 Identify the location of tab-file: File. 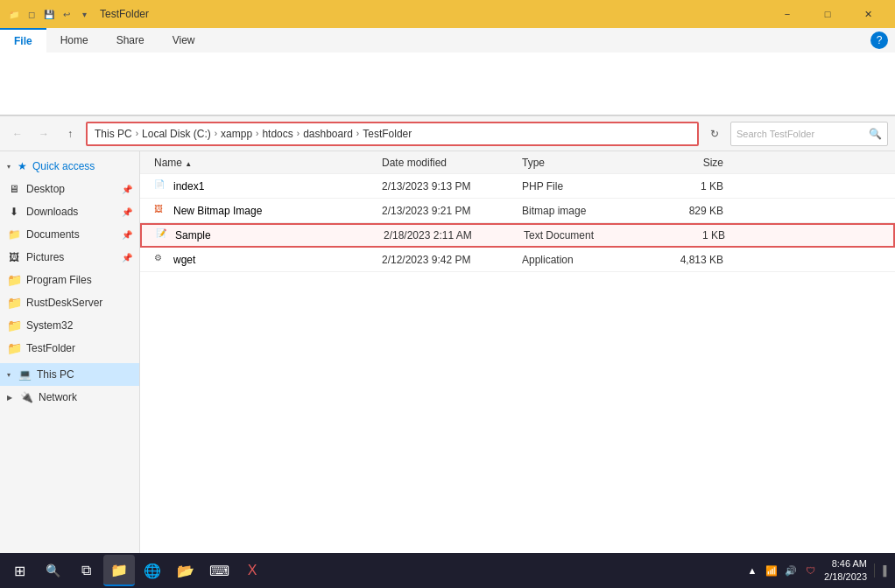
(23, 40).